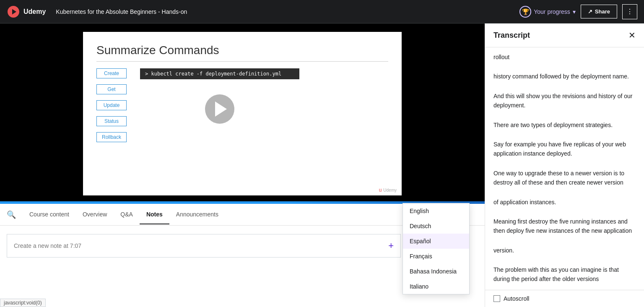 The height and width of the screenshot is (307, 644). What do you see at coordinates (564, 250) in the screenshot?
I see `transcript-para-8: version.` at bounding box center [564, 250].